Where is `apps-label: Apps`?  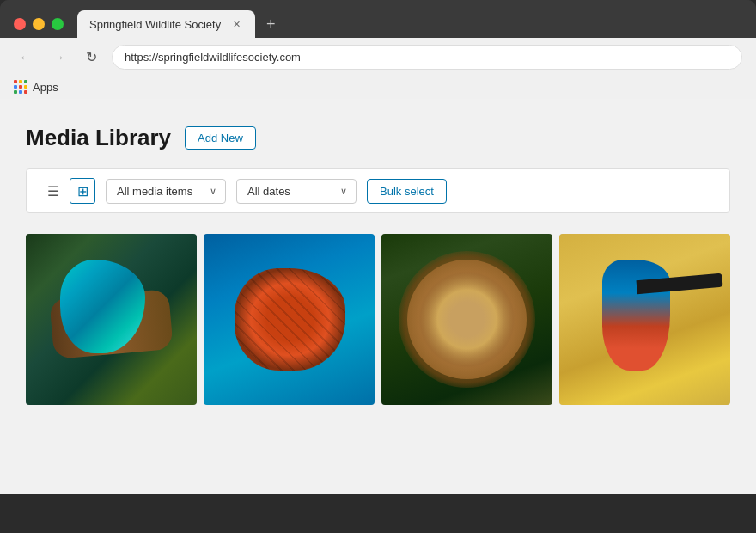 apps-label: Apps is located at coordinates (46, 88).